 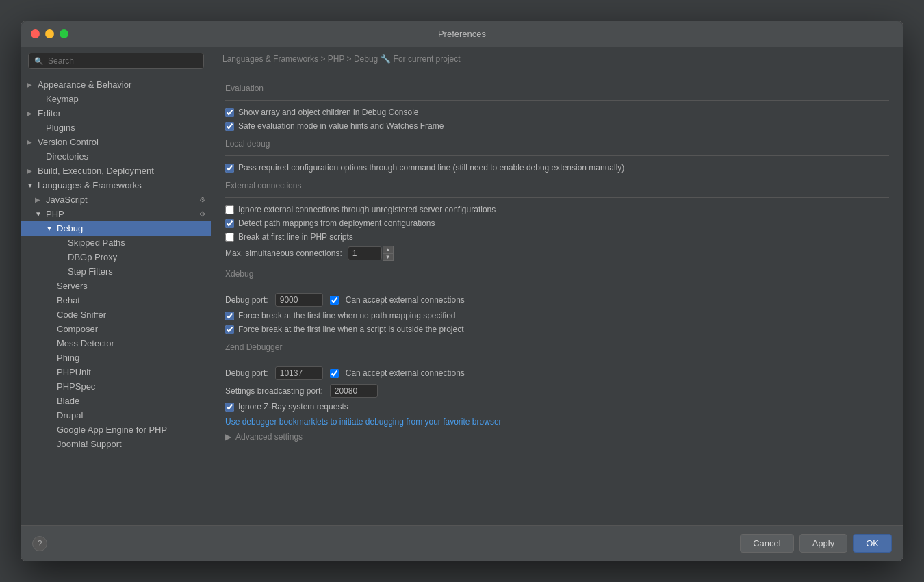 I want to click on zend-broadcast-input, so click(x=354, y=391).